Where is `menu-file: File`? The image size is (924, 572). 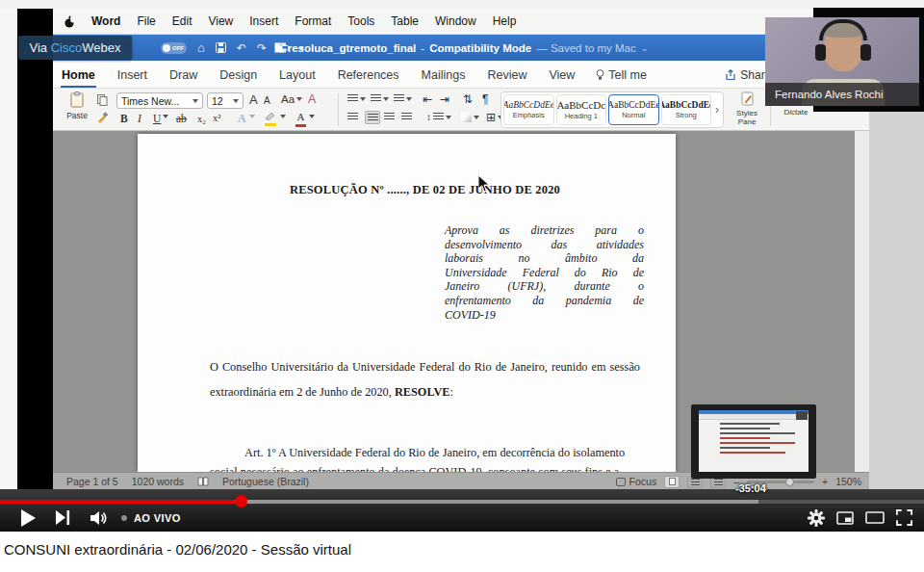 menu-file: File is located at coordinates (146, 21).